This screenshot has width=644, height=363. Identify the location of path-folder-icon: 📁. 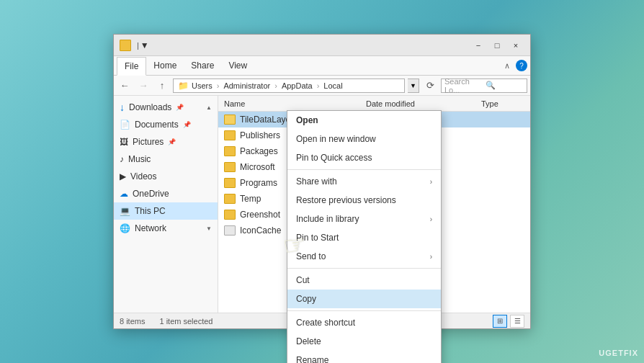
(183, 86).